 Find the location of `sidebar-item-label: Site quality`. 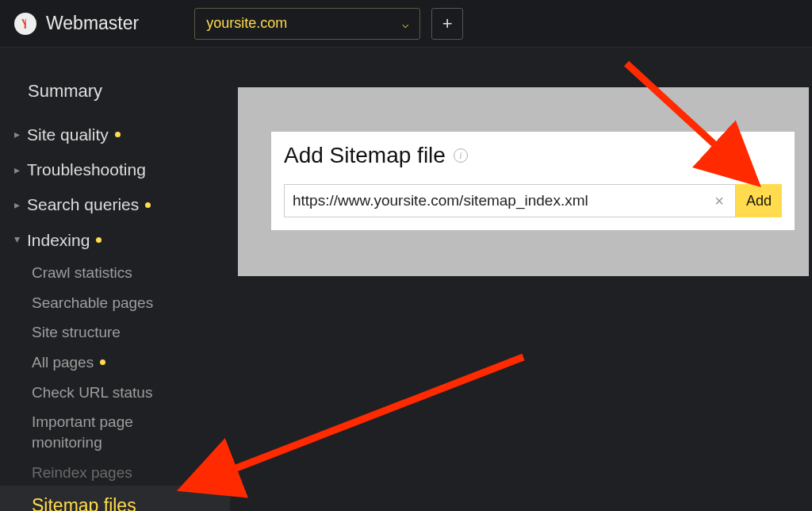

sidebar-item-label: Site quality is located at coordinates (68, 135).